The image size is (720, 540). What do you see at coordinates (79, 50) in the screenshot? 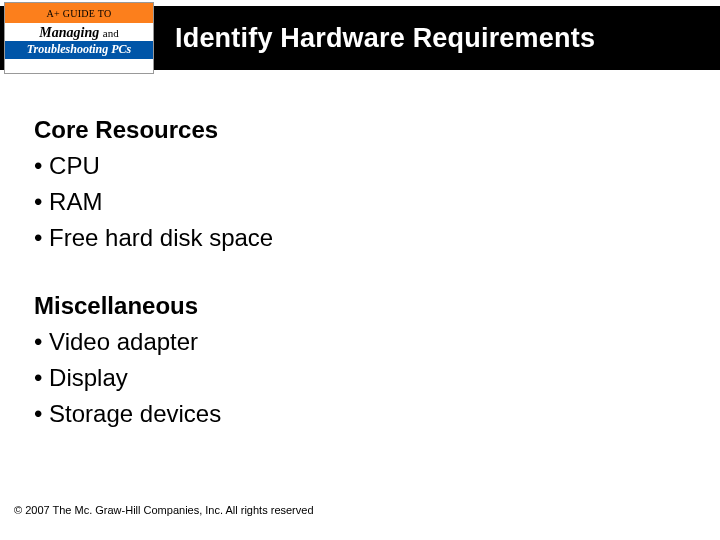
I see `logo-bot-line: Troubleshooting PCs` at bounding box center [79, 50].